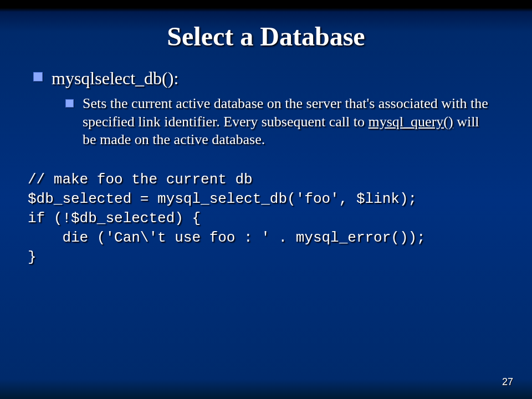  I want to click on bullet-level1: mysqlselect_db():, so click(269, 78).